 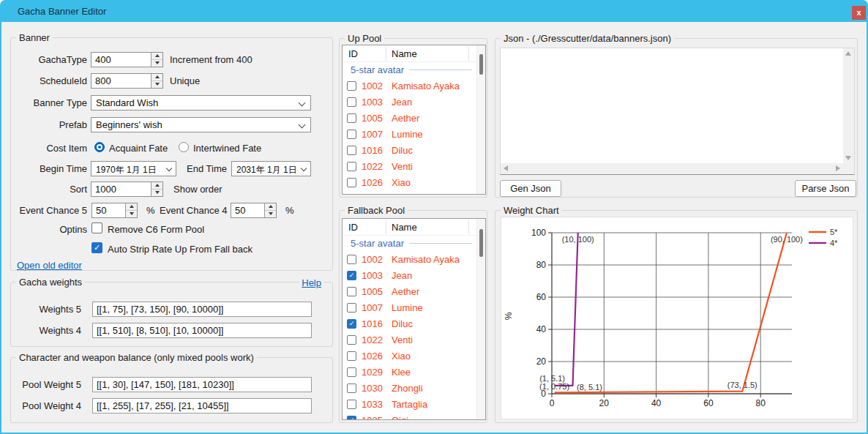 I want to click on close-button: x, so click(x=859, y=13).